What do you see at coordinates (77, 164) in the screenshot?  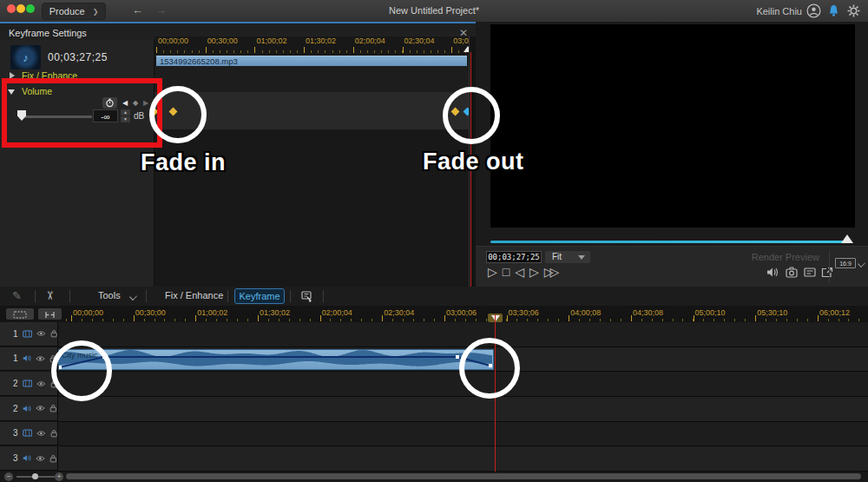 I see `keyframe-settings-left-column: ♪ 00;03;27;25 Fix / Enhance Volume` at bounding box center [77, 164].